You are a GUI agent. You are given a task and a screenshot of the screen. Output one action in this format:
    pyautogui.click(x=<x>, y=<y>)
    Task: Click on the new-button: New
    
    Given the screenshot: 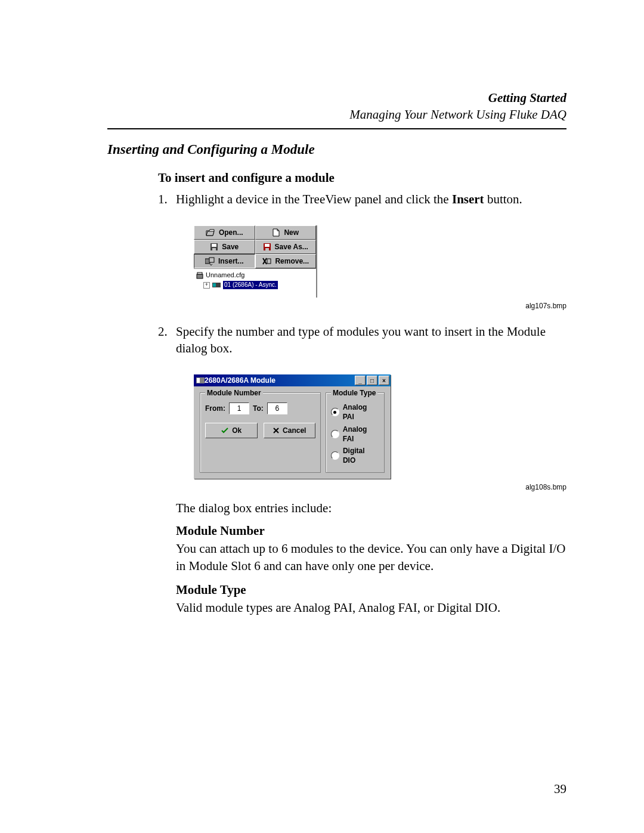 What is the action you would take?
    pyautogui.click(x=286, y=233)
    